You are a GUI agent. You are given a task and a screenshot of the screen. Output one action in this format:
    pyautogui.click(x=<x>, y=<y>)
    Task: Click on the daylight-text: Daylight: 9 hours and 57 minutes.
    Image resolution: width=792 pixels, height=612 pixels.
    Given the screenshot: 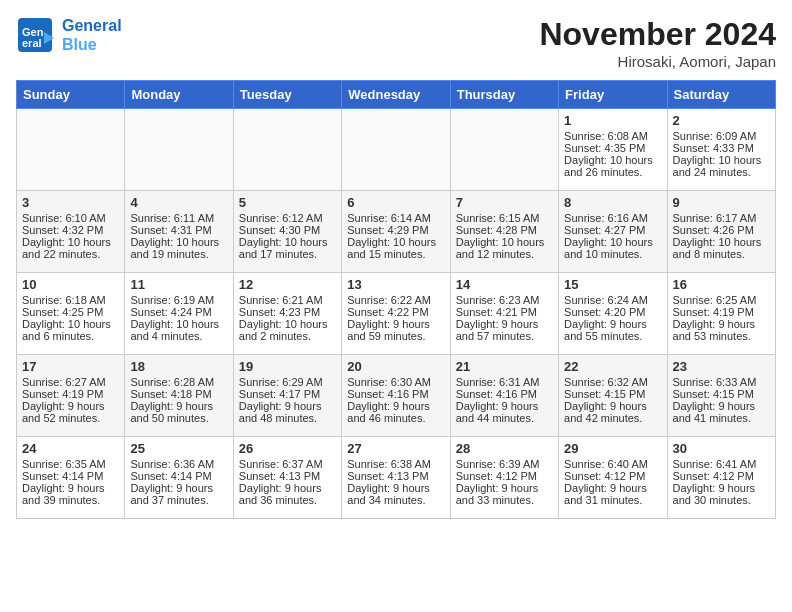 What is the action you would take?
    pyautogui.click(x=498, y=330)
    